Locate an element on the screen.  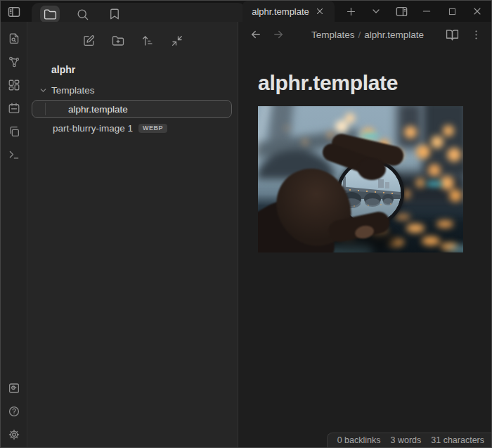
bookmarks-tab-button is located at coordinates (115, 14).